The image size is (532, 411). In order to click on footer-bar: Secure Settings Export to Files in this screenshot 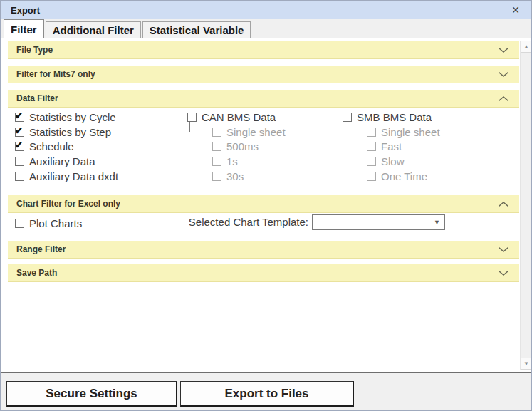, I will do `click(266, 392)`.